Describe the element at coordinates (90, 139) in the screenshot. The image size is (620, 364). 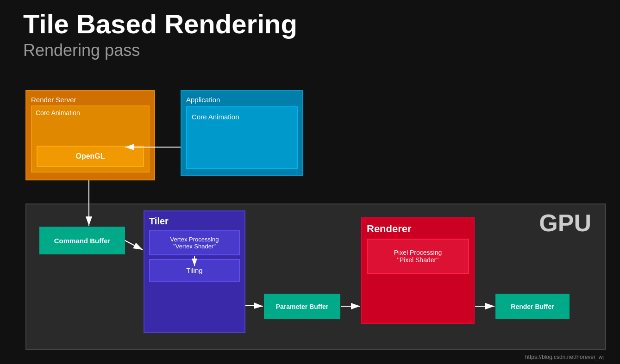
I see `core-animation-rs-box: Core Animation OpenGL` at that location.